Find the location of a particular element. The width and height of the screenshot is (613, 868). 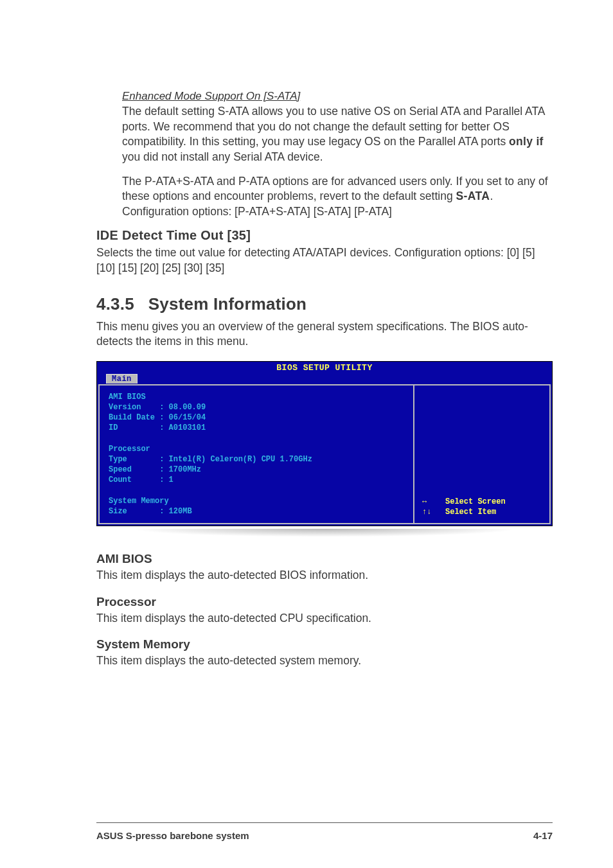

text: The default setting S-ATA allows you to … is located at coordinates (333, 126).